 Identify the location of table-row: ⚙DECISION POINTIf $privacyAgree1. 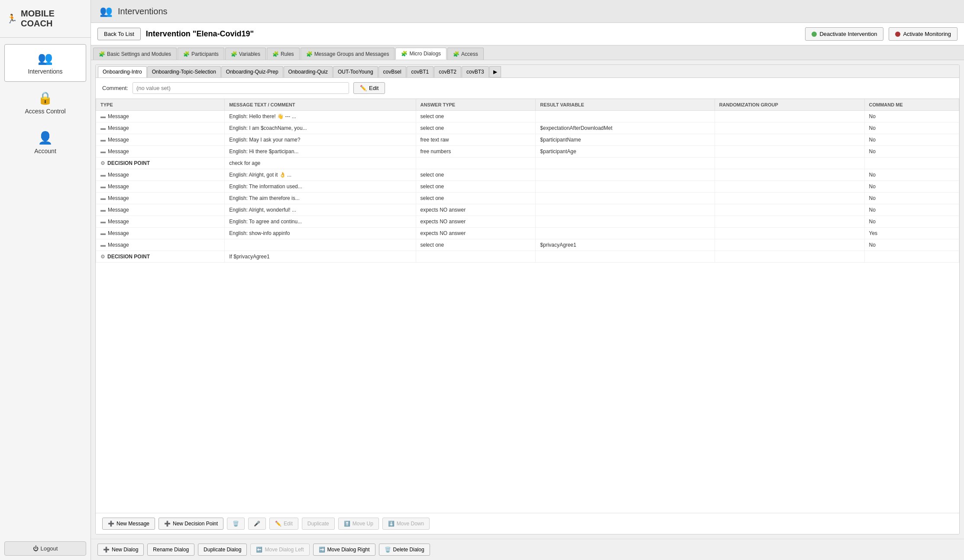
(527, 257).